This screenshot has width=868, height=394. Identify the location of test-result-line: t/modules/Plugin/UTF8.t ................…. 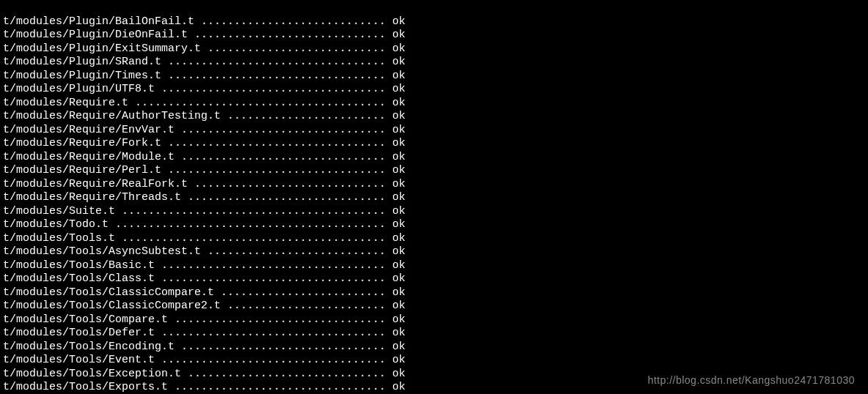
(434, 89).